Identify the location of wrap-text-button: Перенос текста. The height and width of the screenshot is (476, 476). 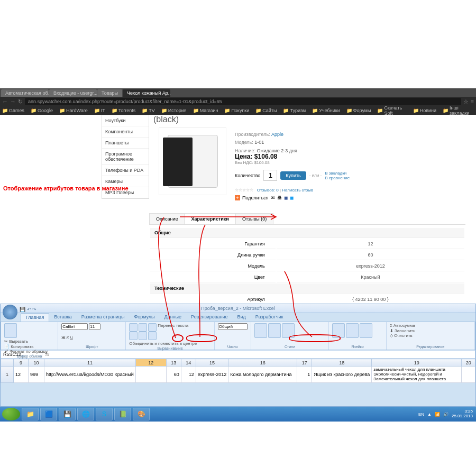
(173, 326).